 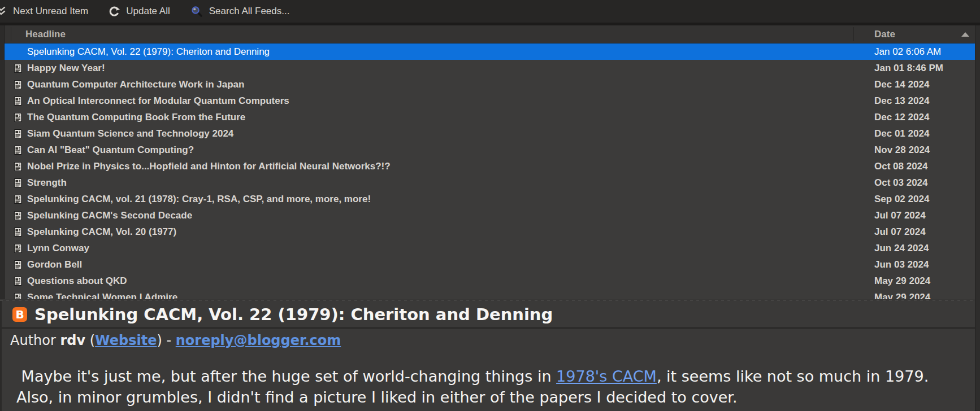 I want to click on article-header: B Spelunking CACM, Vol. 22 (1979): Cheri…, so click(x=491, y=315).